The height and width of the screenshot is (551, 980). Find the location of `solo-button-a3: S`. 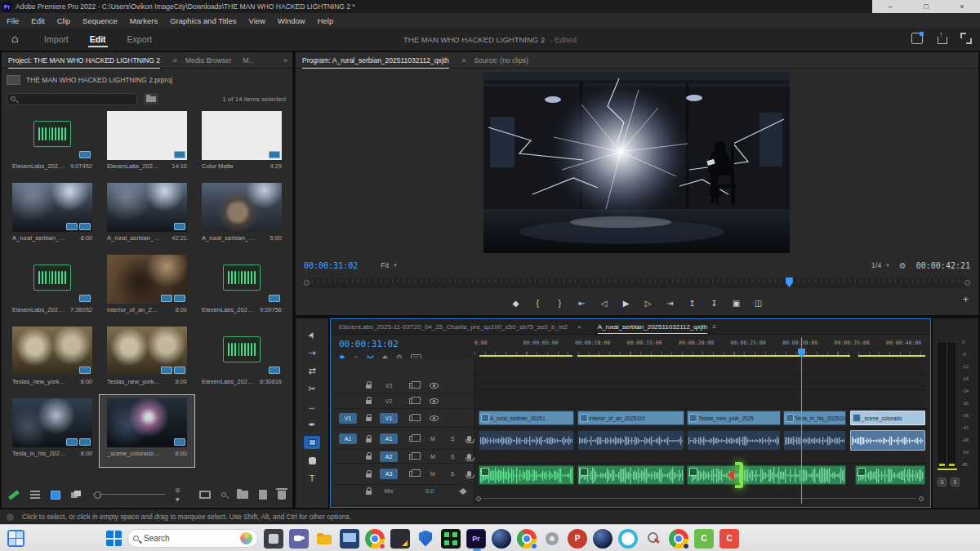

solo-button-a3: S is located at coordinates (452, 473).